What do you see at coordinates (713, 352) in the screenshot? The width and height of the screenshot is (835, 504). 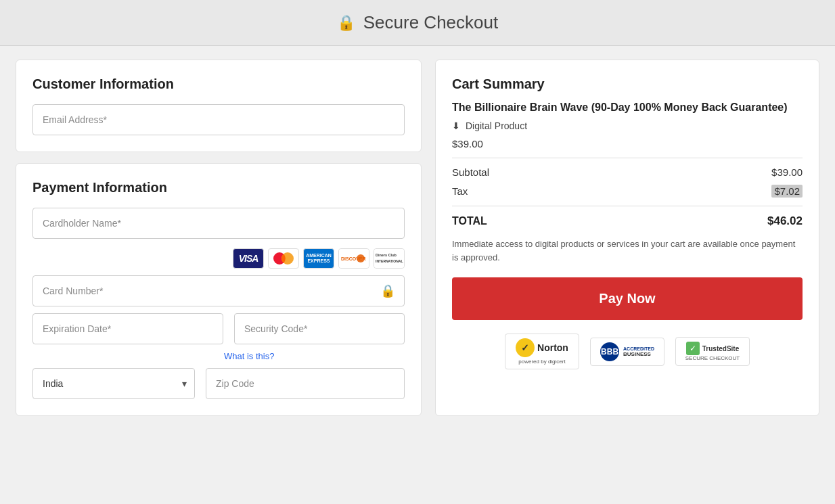 I see `trustedsite-badge: ✓ TrustedSite SECURE CHECKOUT` at bounding box center [713, 352].